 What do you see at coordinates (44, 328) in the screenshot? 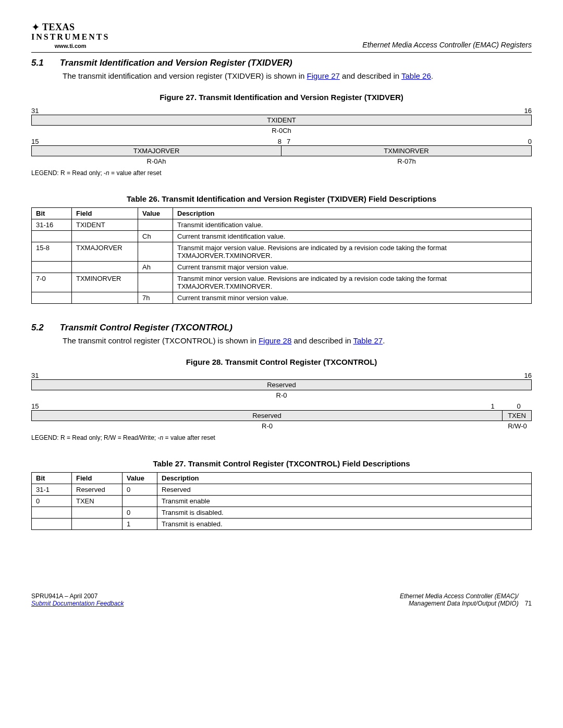
I see `section-num: 5.2` at bounding box center [44, 328].